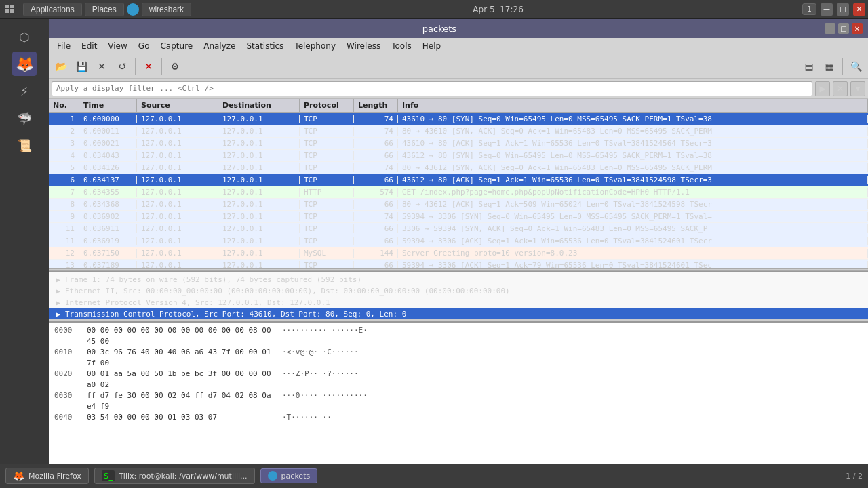  Describe the element at coordinates (182, 336) in the screenshot. I see `hex-bytes: 00 00 00 00 00 00 00 00 00 00 00 00 08 0…` at that location.